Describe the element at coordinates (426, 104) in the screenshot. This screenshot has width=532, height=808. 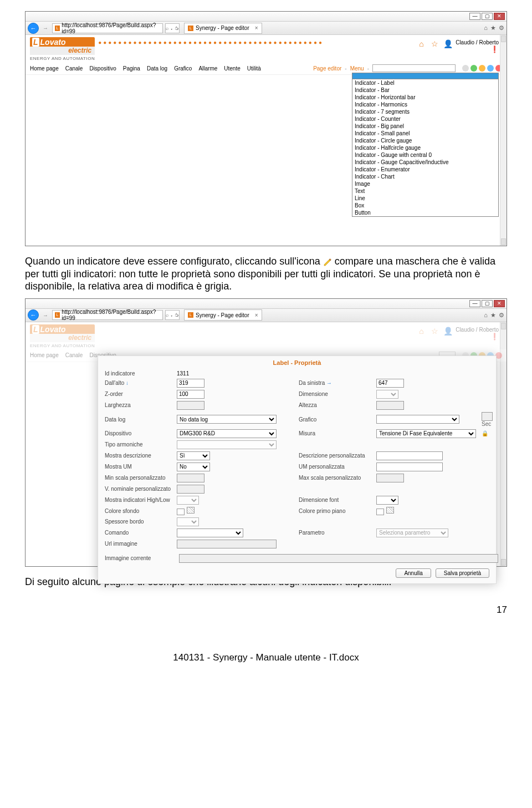
I see `dd-item: Indicator - Harmonics` at that location.